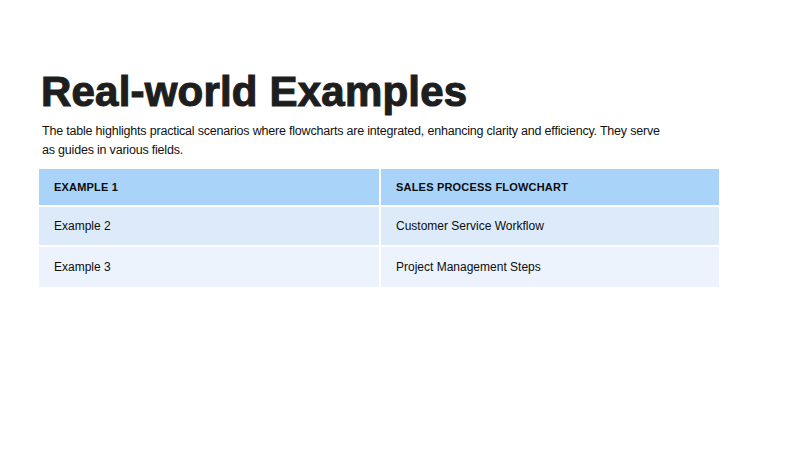 Image resolution: width=800 pixels, height=450 pixels. What do you see at coordinates (550, 188) in the screenshot?
I see `header-cell-flowchart: SALES PROCESS FLOWCHART` at bounding box center [550, 188].